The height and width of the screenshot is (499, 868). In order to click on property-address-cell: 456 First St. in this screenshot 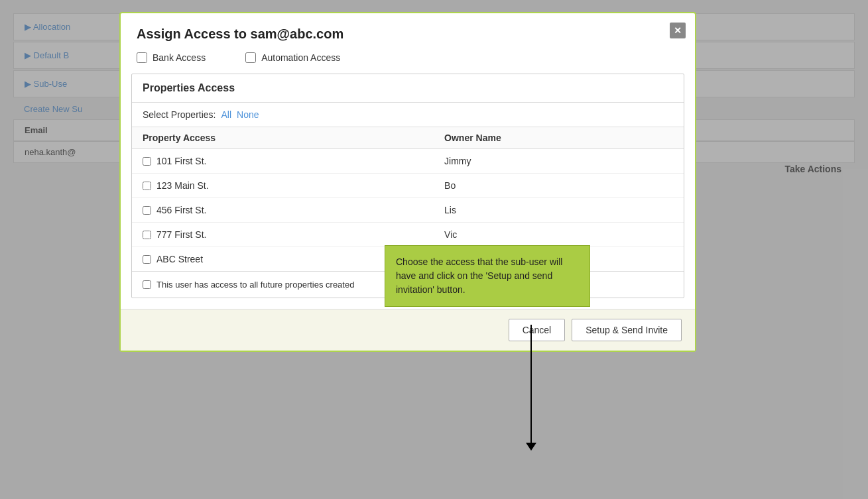, I will do `click(282, 211)`.